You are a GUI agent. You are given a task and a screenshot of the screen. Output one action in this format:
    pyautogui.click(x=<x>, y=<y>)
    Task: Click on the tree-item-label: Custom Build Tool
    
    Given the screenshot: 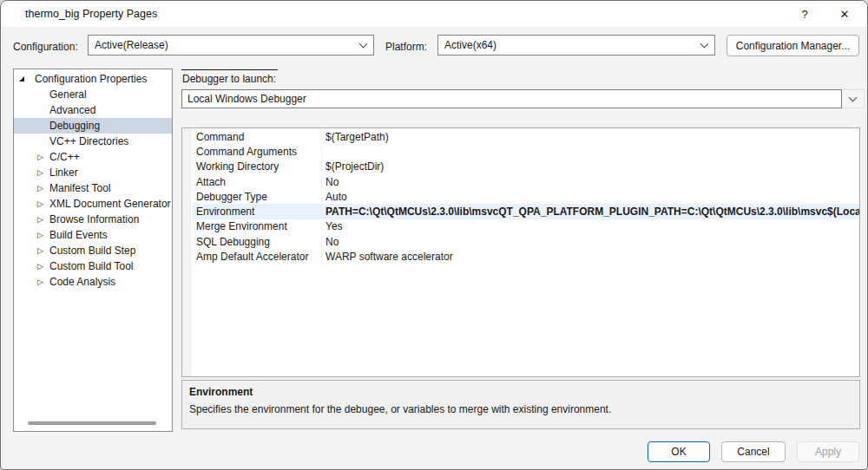 What is the action you would take?
    pyautogui.click(x=92, y=266)
    